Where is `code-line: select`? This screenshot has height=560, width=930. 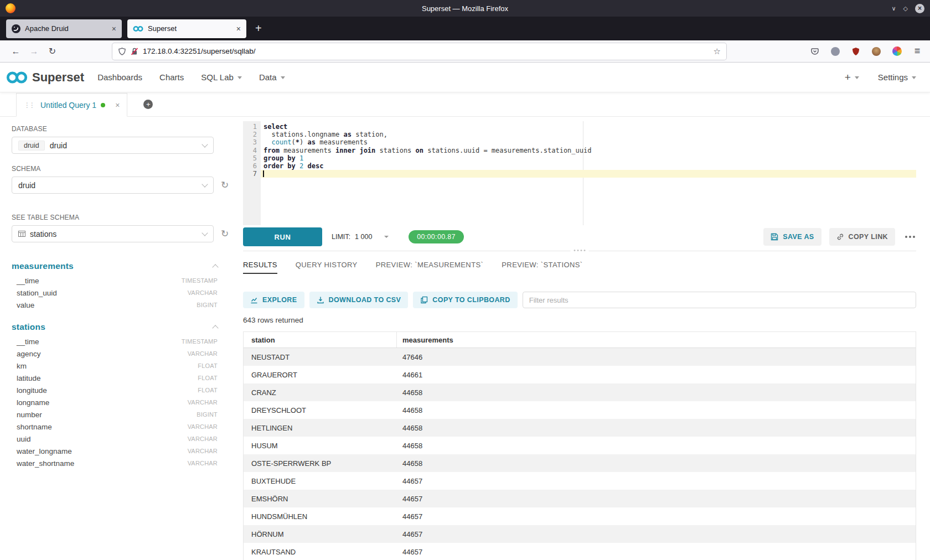 code-line: select is located at coordinates (588, 127).